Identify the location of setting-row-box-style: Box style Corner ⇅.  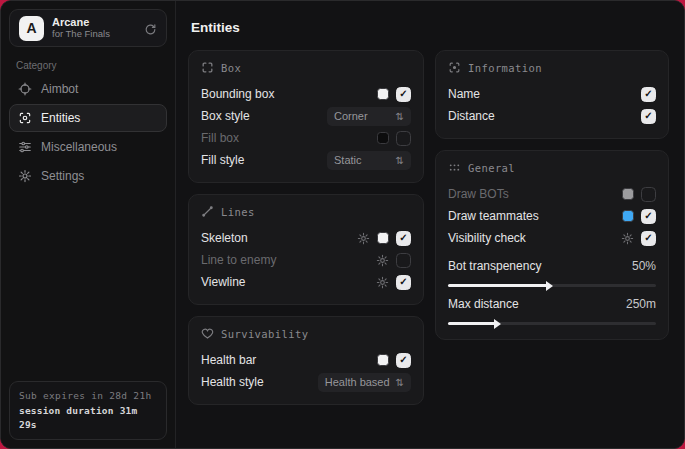
(306, 116).